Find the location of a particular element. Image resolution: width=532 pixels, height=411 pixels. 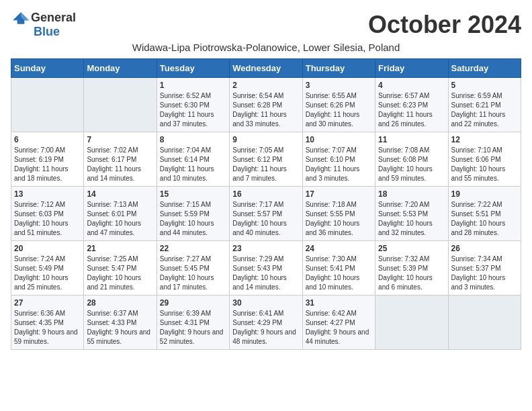

daylight: Daylight: 11 hours and 26 minutes. is located at coordinates (406, 120).